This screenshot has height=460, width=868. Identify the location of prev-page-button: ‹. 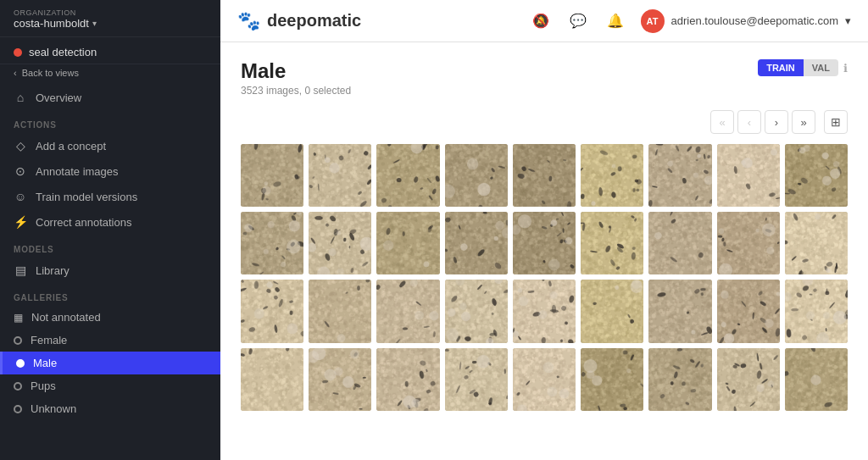
(749, 122).